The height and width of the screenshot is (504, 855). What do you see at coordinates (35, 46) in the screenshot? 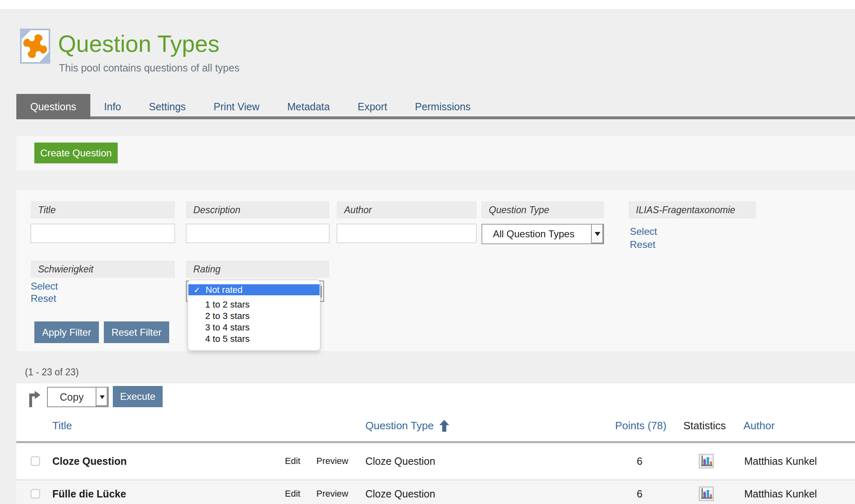
I see `puzzle-icon` at bounding box center [35, 46].